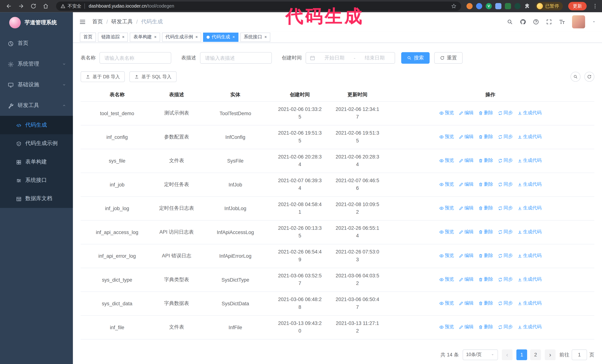  I want to click on update-button: 更新, so click(578, 6).